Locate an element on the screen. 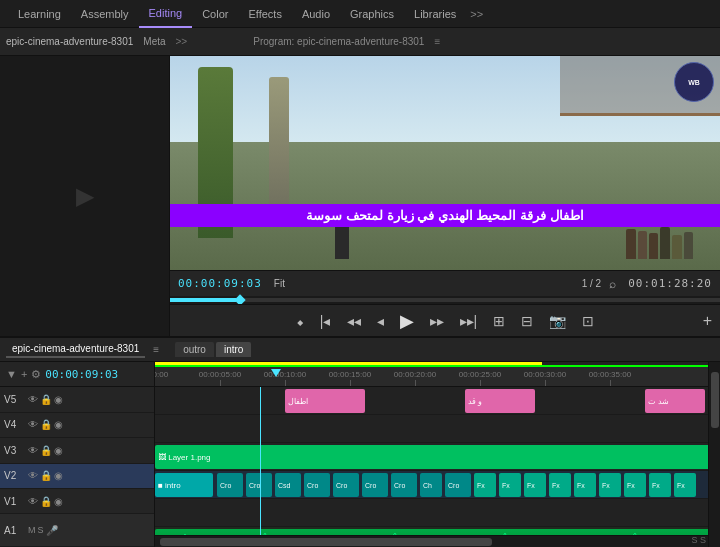 This screenshot has width=720, height=547. track-v5-lock: 🔒 is located at coordinates (46, 400).